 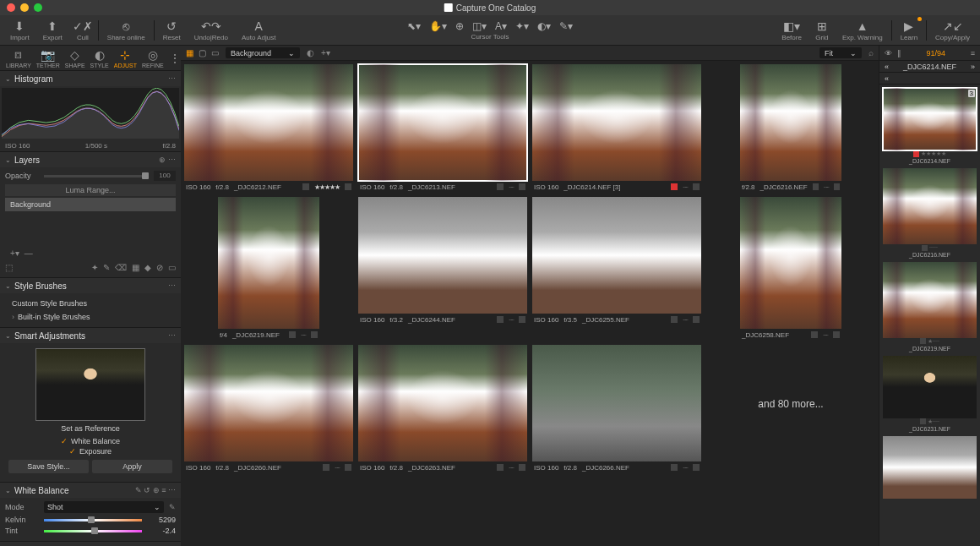 I want to click on adjustment-icon: ⬚, so click(x=8, y=267).